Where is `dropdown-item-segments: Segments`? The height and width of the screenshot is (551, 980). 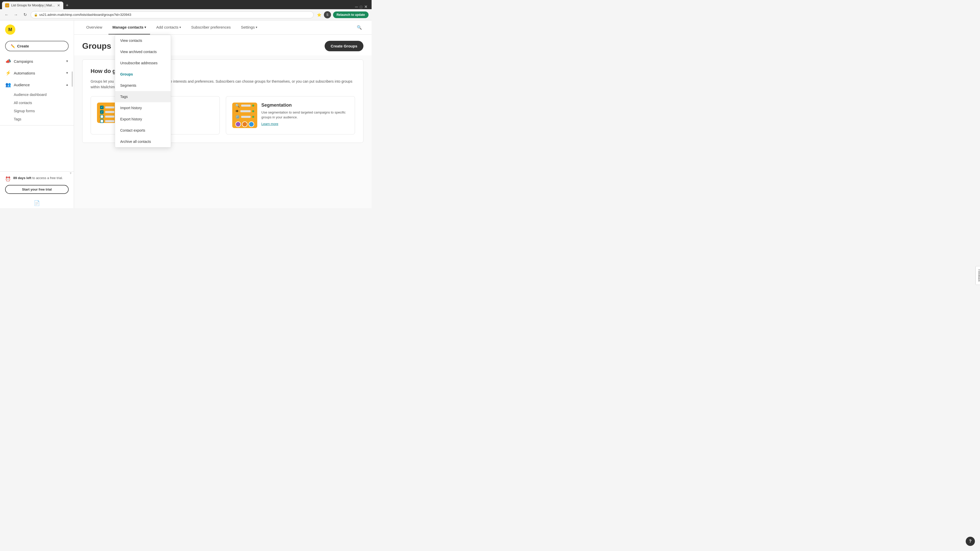
dropdown-item-segments: Segments is located at coordinates (143, 85).